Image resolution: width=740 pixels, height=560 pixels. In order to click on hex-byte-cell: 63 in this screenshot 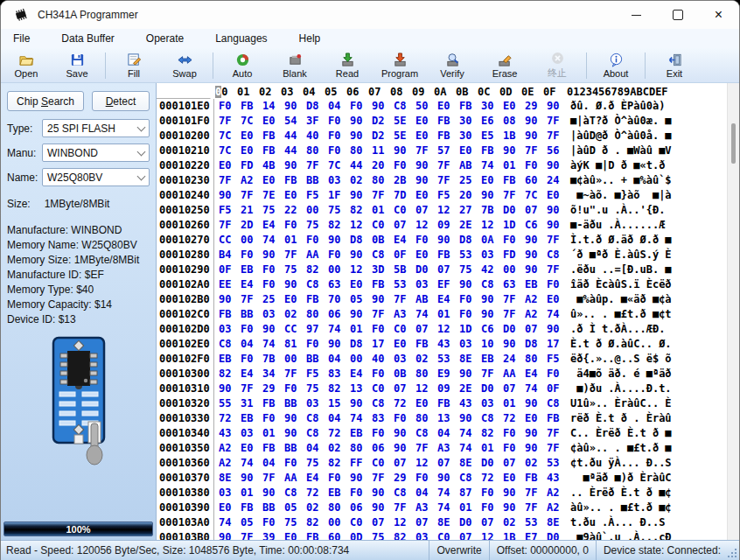, I will do `click(514, 285)`.